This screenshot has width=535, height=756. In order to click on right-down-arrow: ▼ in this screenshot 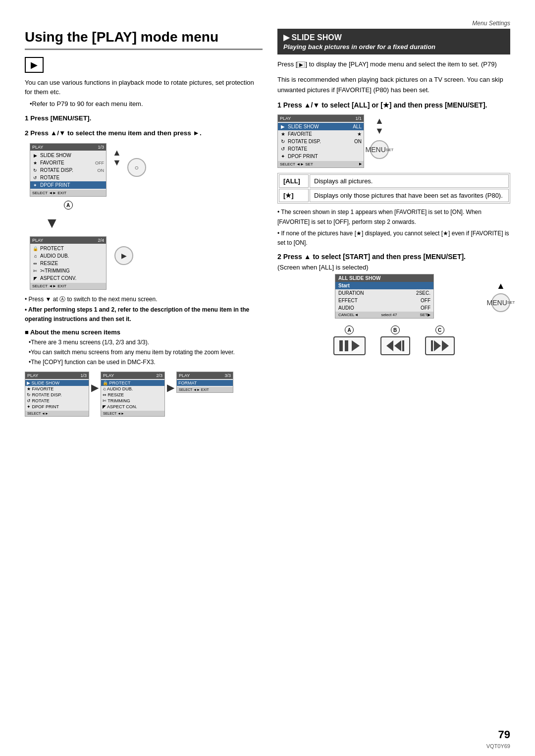, I will do `click(379, 131)`.